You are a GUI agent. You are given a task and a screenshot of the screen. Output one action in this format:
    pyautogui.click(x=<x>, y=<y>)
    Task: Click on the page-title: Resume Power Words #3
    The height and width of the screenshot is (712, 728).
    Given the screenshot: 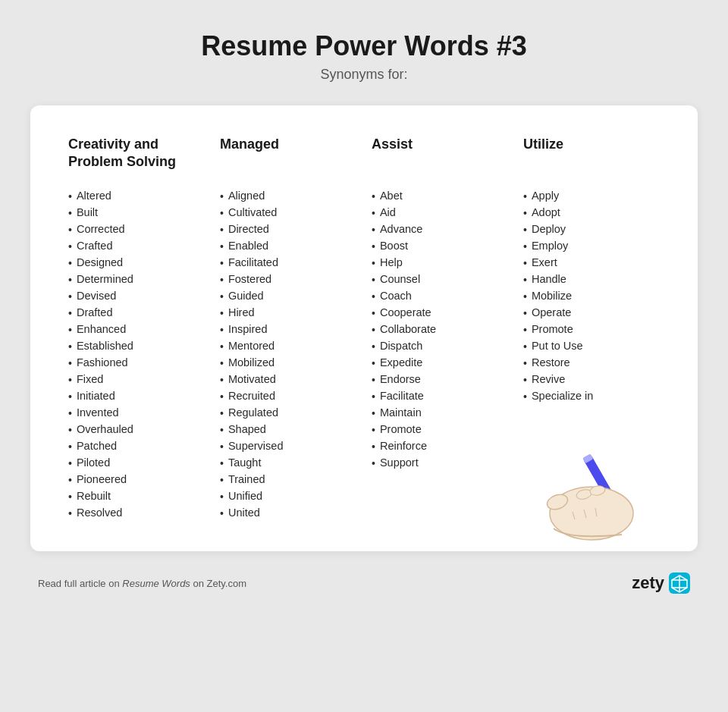 What is the action you would take?
    pyautogui.click(x=364, y=46)
    